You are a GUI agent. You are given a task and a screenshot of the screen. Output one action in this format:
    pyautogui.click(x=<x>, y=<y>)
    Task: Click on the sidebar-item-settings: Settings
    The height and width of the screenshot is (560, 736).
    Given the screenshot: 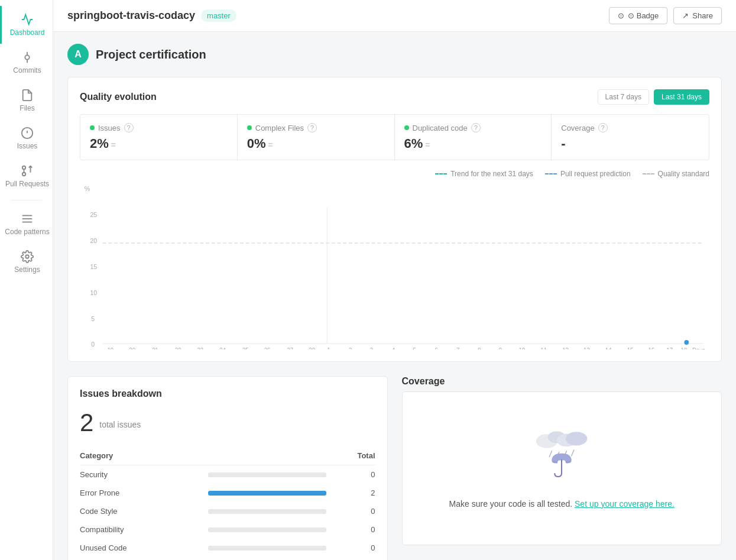 What is the action you would take?
    pyautogui.click(x=26, y=262)
    